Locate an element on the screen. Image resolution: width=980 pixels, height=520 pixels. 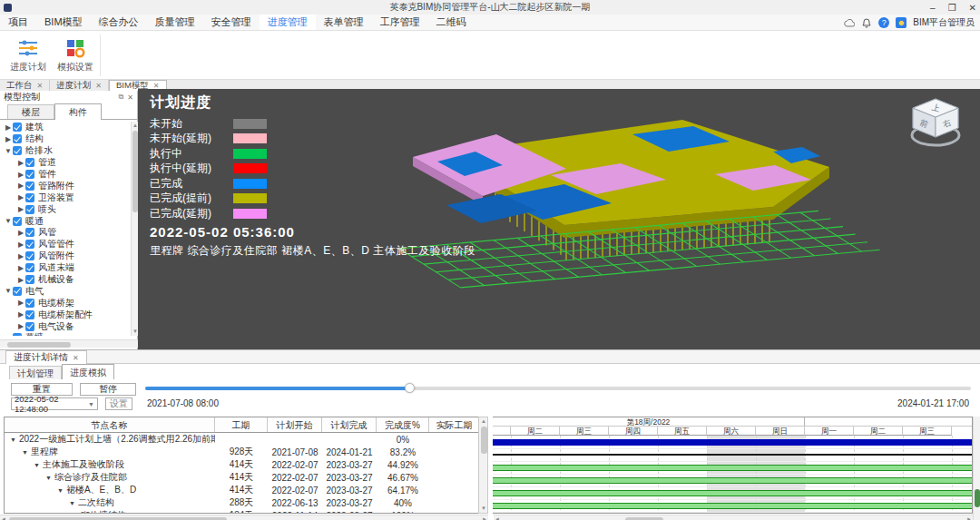
close-button: ✕ is located at coordinates (973, 7).